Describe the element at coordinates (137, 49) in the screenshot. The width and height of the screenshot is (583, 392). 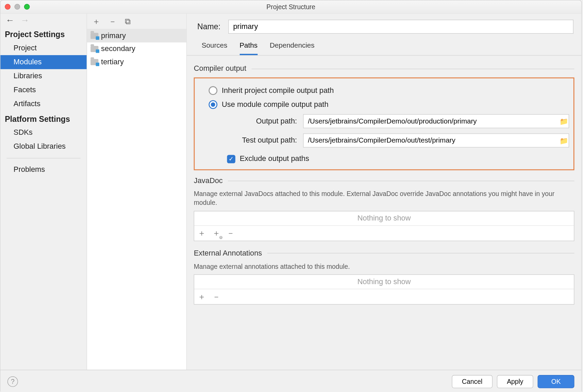
I see `module-item-secondary: secondary` at that location.